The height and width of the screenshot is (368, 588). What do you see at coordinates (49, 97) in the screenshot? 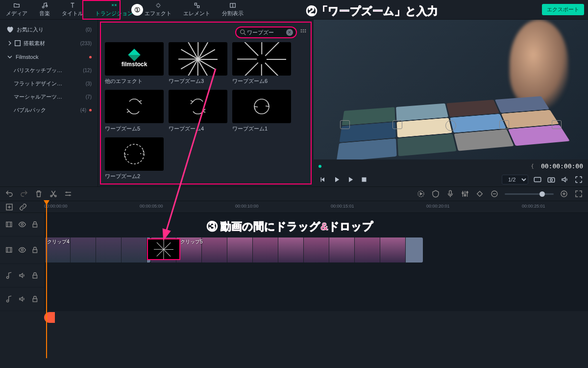
I see `sidebar-sub-item: マーシャルアーツ…(7)` at bounding box center [49, 97].